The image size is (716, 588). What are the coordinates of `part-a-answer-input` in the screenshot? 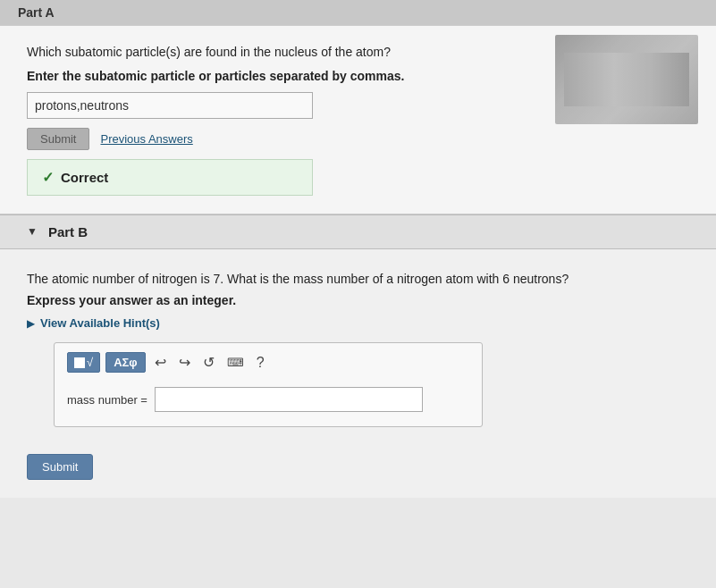 It's located at (170, 105).